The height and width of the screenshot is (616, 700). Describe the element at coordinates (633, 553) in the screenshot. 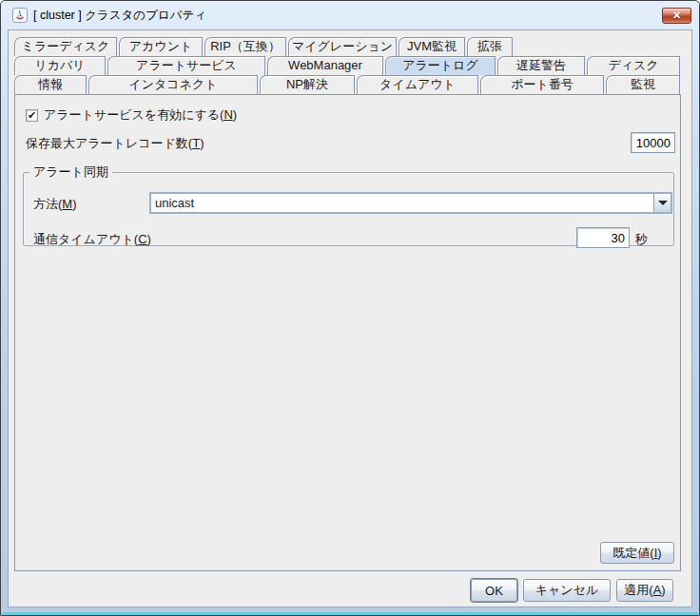

I see `label-text: 既定値(` at that location.